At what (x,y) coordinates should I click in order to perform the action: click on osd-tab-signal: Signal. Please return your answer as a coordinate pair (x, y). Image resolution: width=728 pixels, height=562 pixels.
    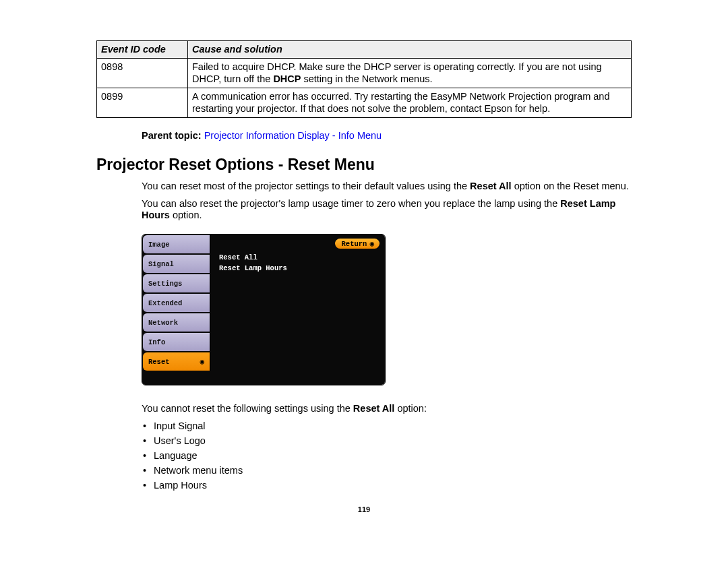
    Looking at the image, I should click on (177, 264).